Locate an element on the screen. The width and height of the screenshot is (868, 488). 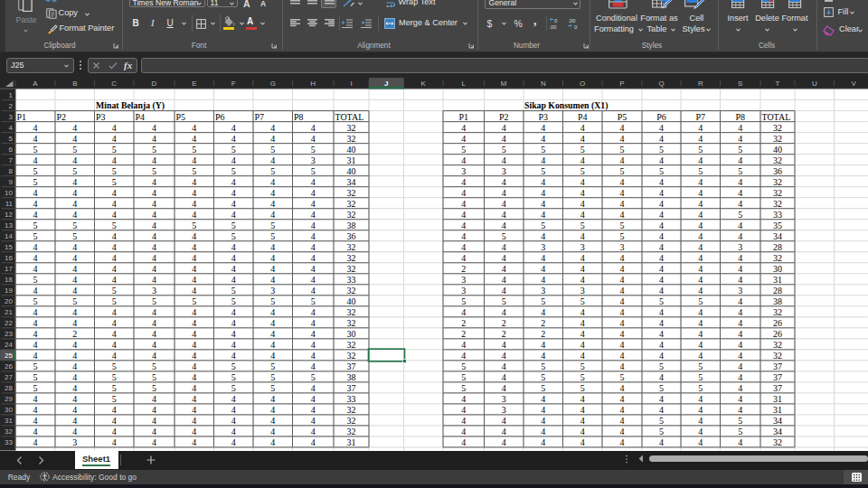
svg-text: 26 is located at coordinates (778, 324).